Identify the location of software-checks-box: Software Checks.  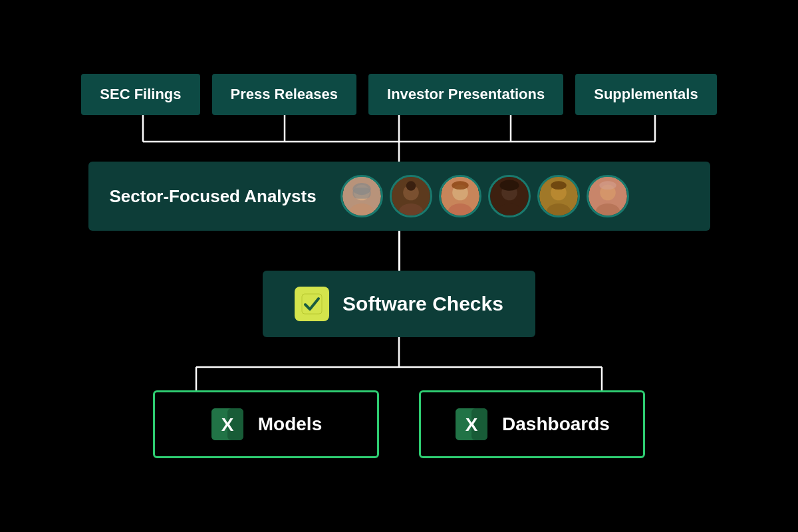
(399, 304).